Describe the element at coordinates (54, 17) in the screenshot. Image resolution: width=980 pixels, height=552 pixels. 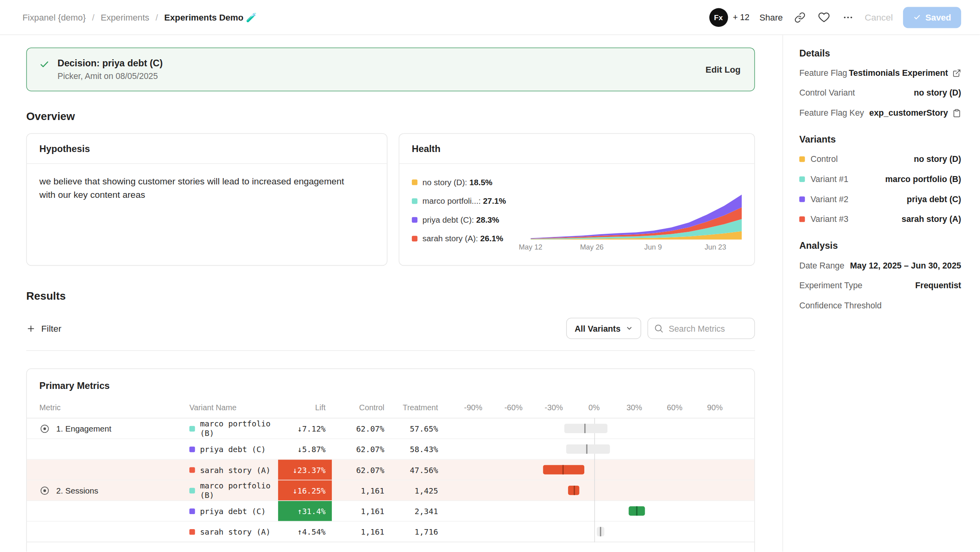
I see `breadcrumb-project: Fixpanel {demo}` at that location.